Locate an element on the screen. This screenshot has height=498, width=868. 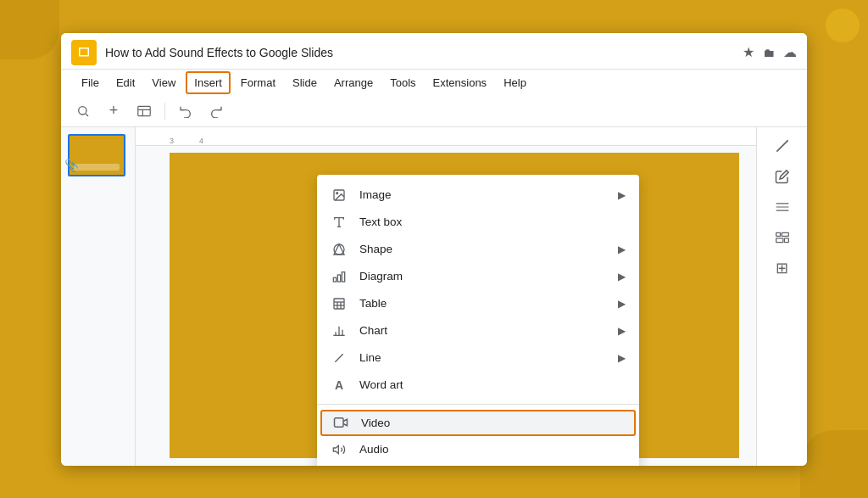
layout-button is located at coordinates (144, 111).